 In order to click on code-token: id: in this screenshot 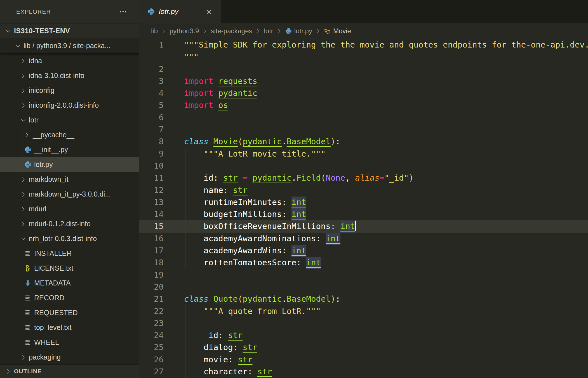, I will do `click(204, 178)`.